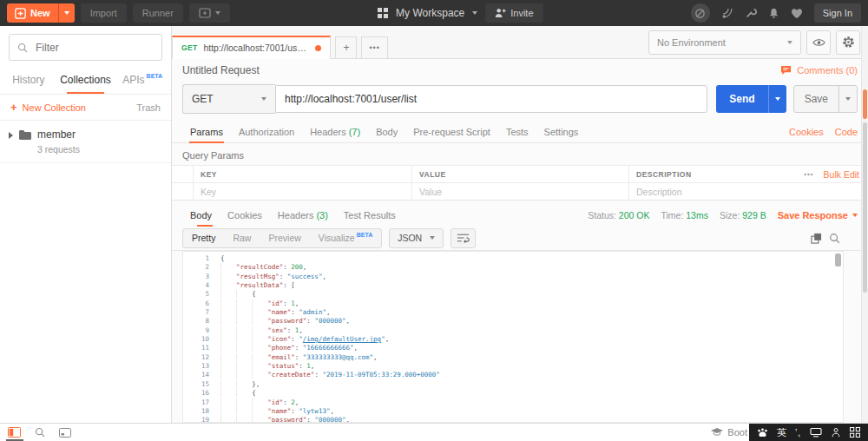 The image size is (868, 441). What do you see at coordinates (865, 104) in the screenshot?
I see `main-scrollbar-thumb-orange` at bounding box center [865, 104].